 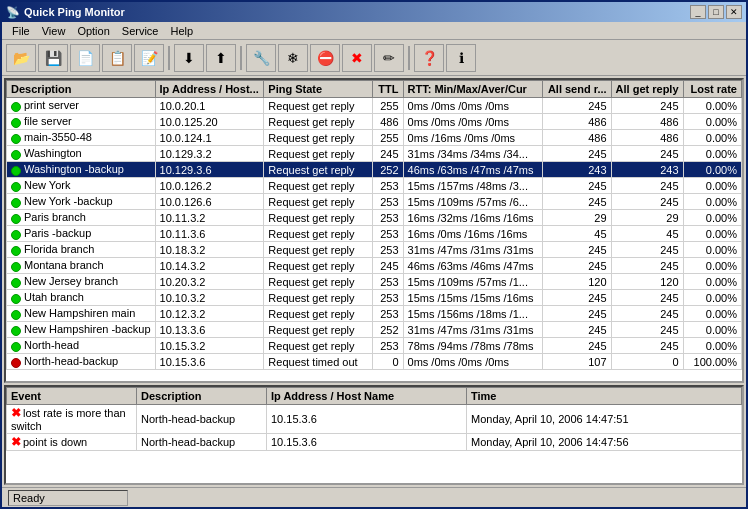 I want to click on cell-ttl-9: 253, so click(x=388, y=250).